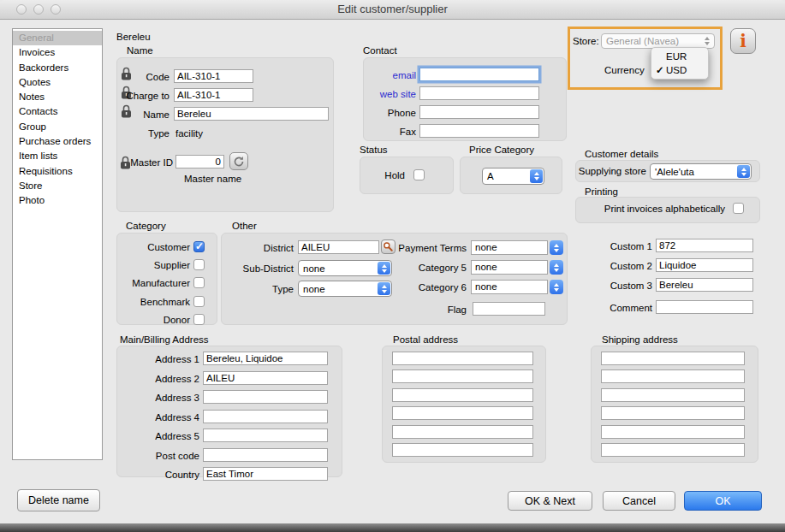 Image resolution: width=785 pixels, height=532 pixels. I want to click on postal-address-line1, so click(462, 358).